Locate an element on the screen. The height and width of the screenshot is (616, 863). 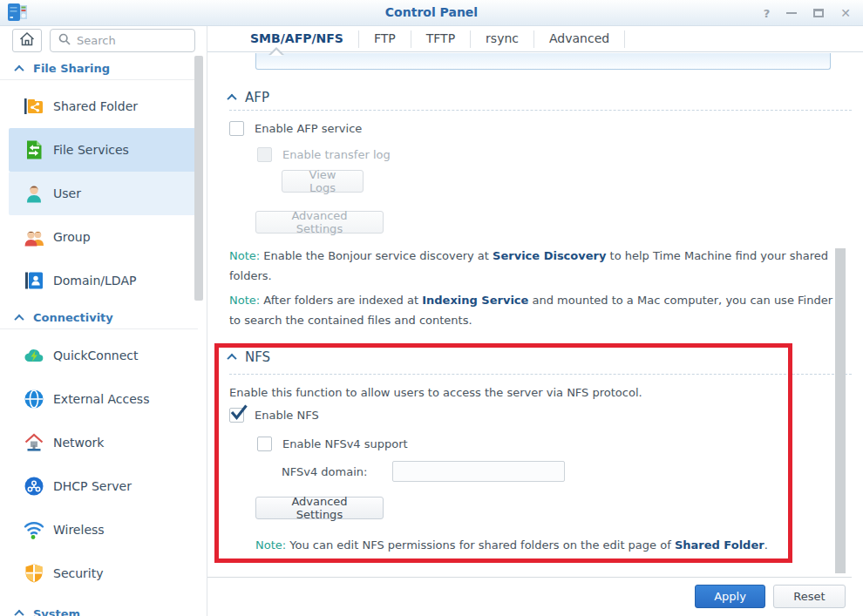
sidebar-item-group: Group is located at coordinates (103, 237).